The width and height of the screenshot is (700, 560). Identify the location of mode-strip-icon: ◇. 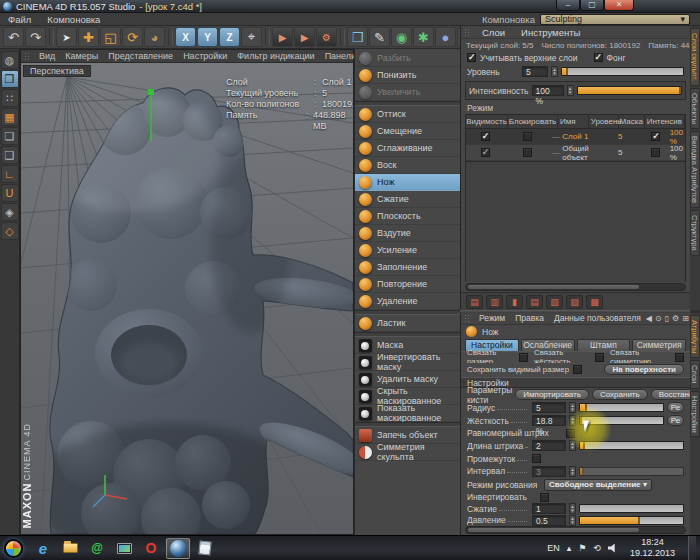
(10, 231).